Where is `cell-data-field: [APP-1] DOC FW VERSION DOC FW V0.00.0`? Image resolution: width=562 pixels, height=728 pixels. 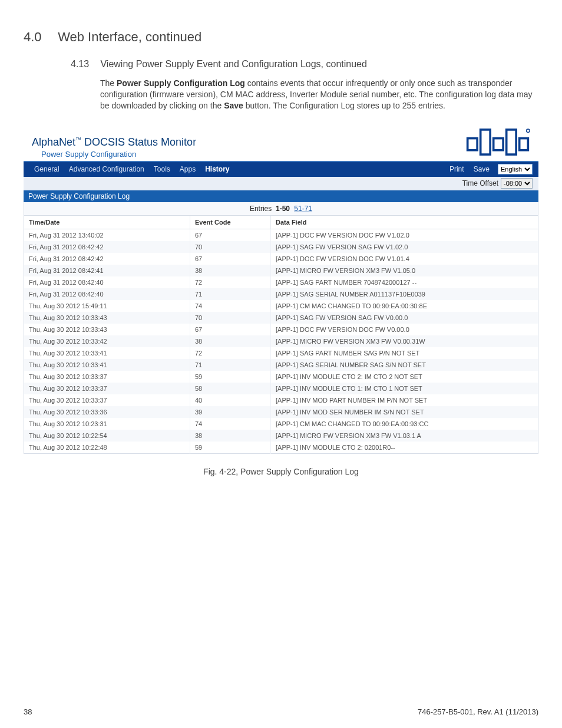
cell-data-field: [APP-1] DOC FW VERSION DOC FW V0.00.0 is located at coordinates (405, 330).